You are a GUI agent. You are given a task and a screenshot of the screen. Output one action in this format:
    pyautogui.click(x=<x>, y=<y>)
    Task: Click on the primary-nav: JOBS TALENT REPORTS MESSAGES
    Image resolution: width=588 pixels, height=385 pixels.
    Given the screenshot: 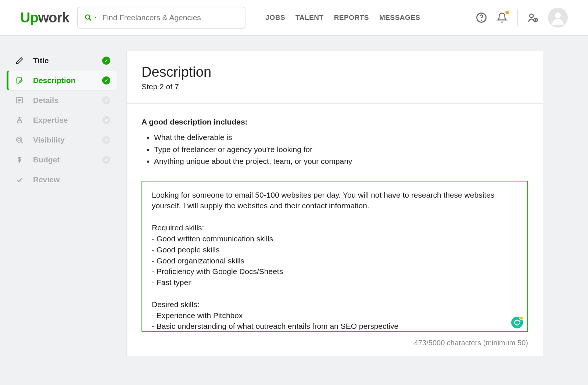 What is the action you would take?
    pyautogui.click(x=343, y=18)
    